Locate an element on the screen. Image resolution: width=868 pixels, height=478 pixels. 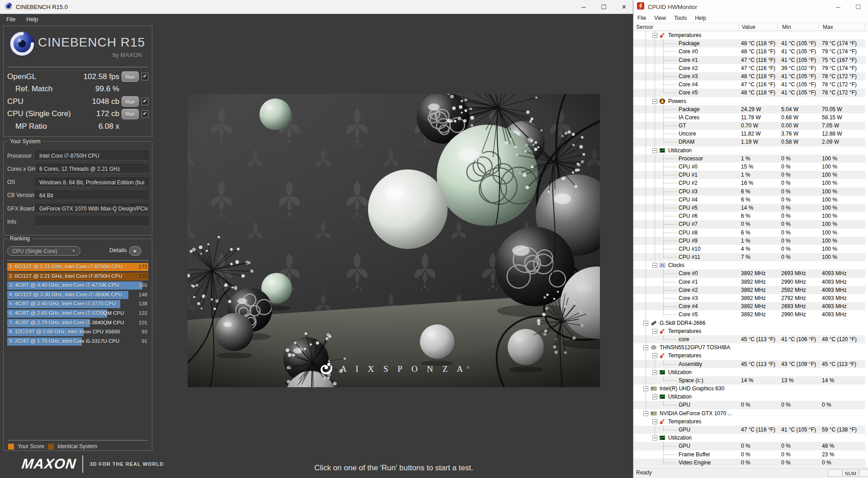
menu-item-tools: Tools is located at coordinates (680, 18).